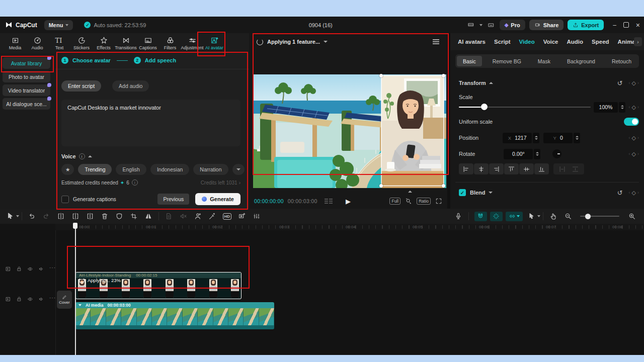 The image size is (644, 362). I want to click on timeline-zoom-slider, so click(600, 216).